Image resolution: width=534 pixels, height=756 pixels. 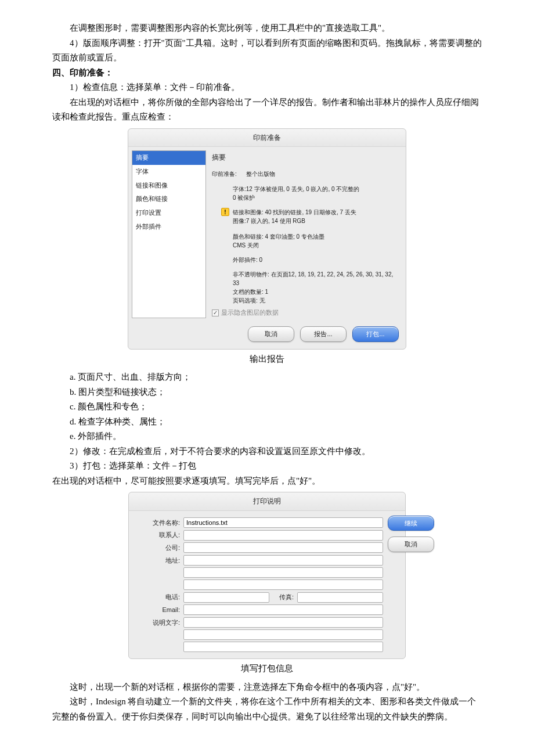 What do you see at coordinates (169, 172) in the screenshot?
I see `nav-item-fonts: 字体` at bounding box center [169, 172].